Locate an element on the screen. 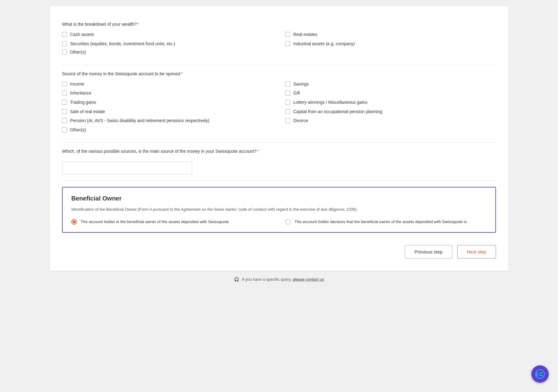  main-source-input is located at coordinates (127, 168).